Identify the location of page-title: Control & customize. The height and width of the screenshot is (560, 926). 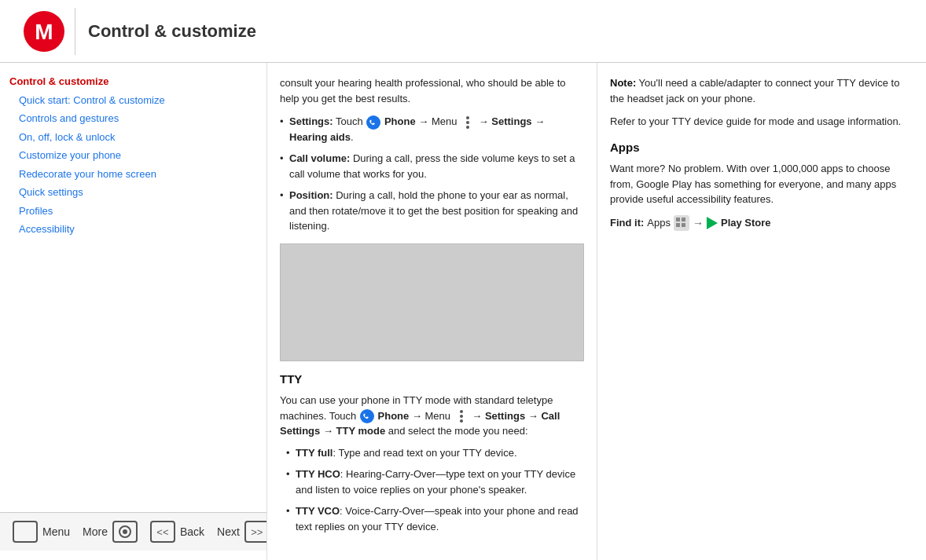
(172, 31).